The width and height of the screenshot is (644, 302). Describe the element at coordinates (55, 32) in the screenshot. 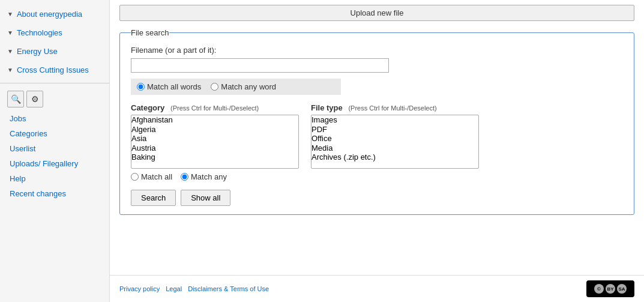

I see `sidebar-item-technologies: ▼Technologies` at that location.